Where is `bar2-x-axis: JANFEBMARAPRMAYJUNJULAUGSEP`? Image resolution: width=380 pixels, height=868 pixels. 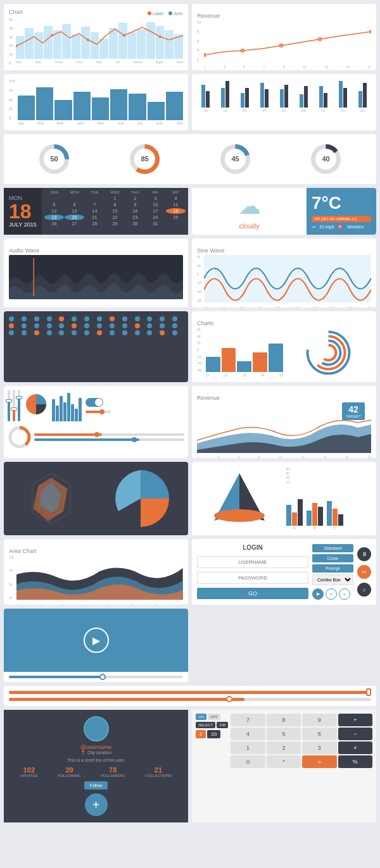
bar2-x-axis: JANFEBMARAPRMAYJUNJULAUGSEP is located at coordinates (100, 123).